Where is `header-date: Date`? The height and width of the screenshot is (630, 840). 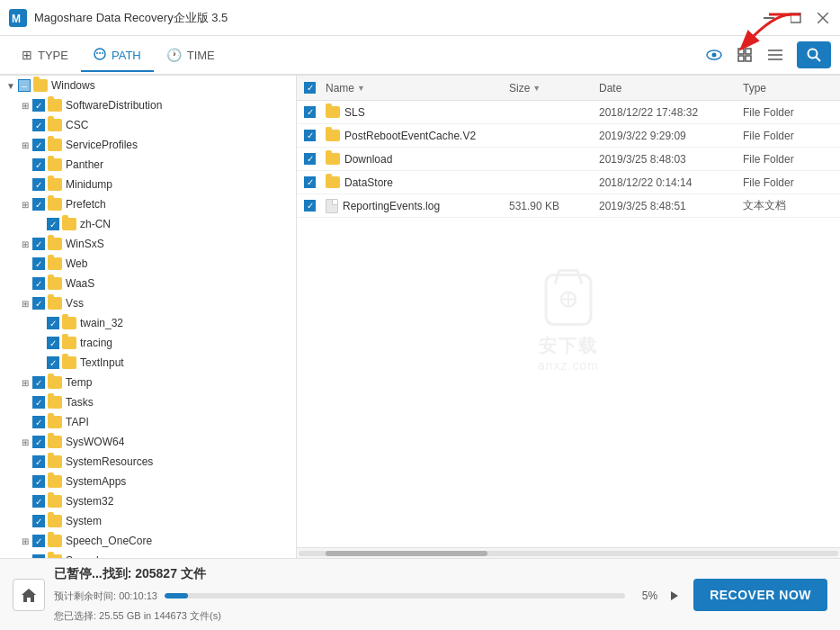
header-date: Date is located at coordinates (671, 88).